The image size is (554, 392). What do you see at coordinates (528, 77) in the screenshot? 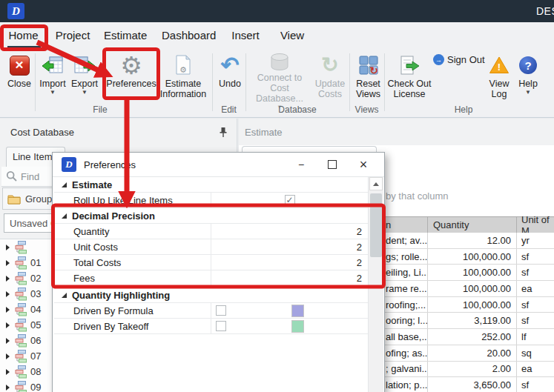
I see `help-button: ? Help ▼` at bounding box center [528, 77].